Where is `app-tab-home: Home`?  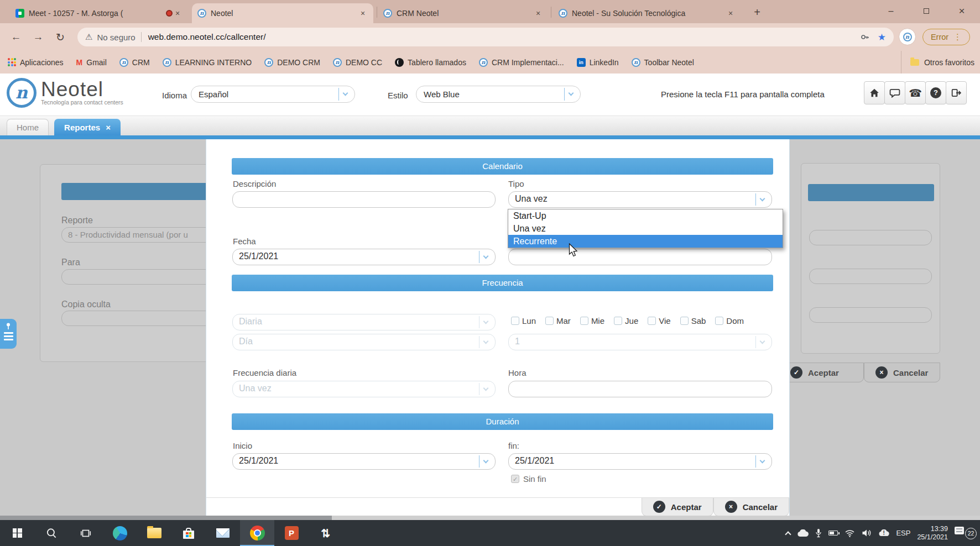 app-tab-home: Home is located at coordinates (28, 127).